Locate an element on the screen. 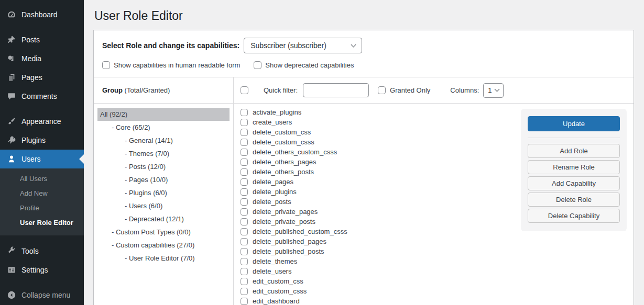 This screenshot has width=644, height=305. group-item-custom-post-types: - Custom Post Types (0/0) is located at coordinates (163, 232).